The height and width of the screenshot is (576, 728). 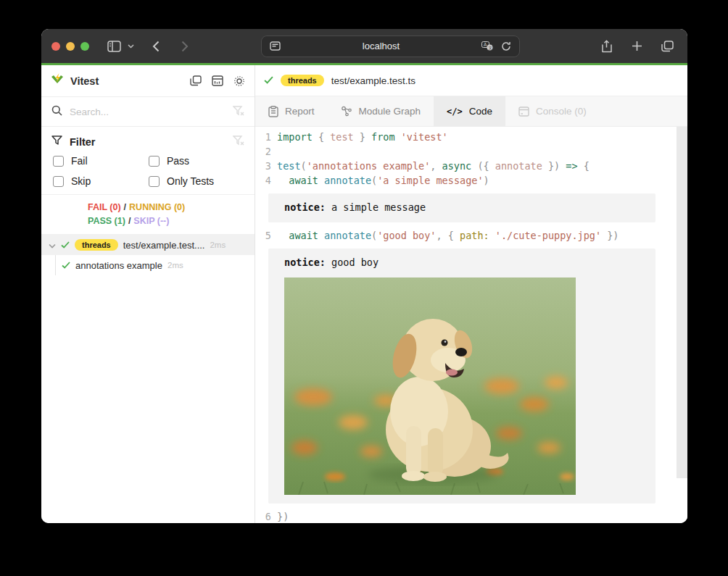 What do you see at coordinates (57, 142) in the screenshot?
I see `filter-funnel-icon` at bounding box center [57, 142].